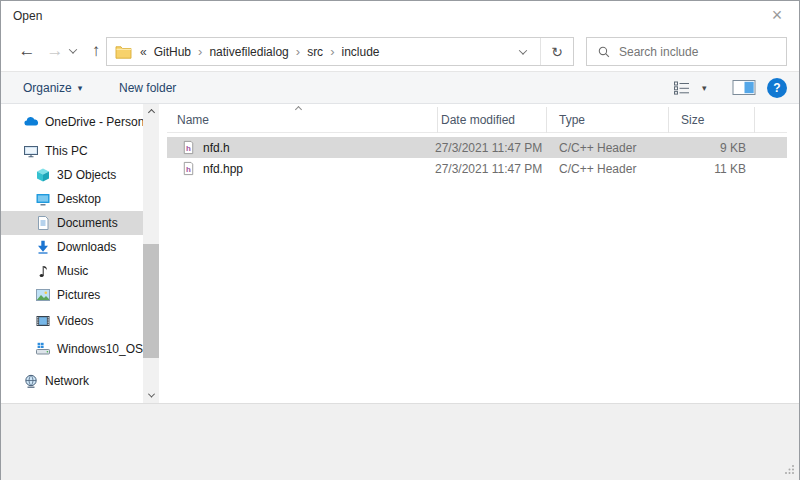 This screenshot has height=480, width=800. I want to click on sidebar-item-label: Network, so click(67, 381).